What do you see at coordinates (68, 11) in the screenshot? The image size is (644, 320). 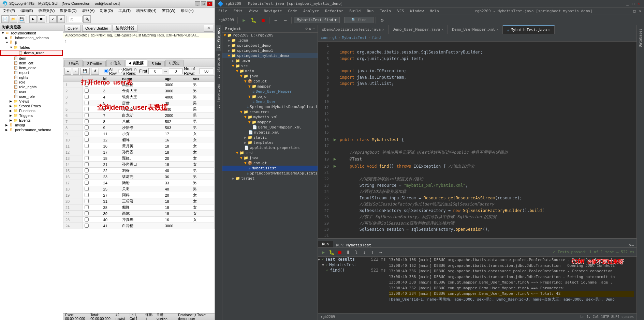 I see `menu-database: 数据库(D)` at bounding box center [68, 11].